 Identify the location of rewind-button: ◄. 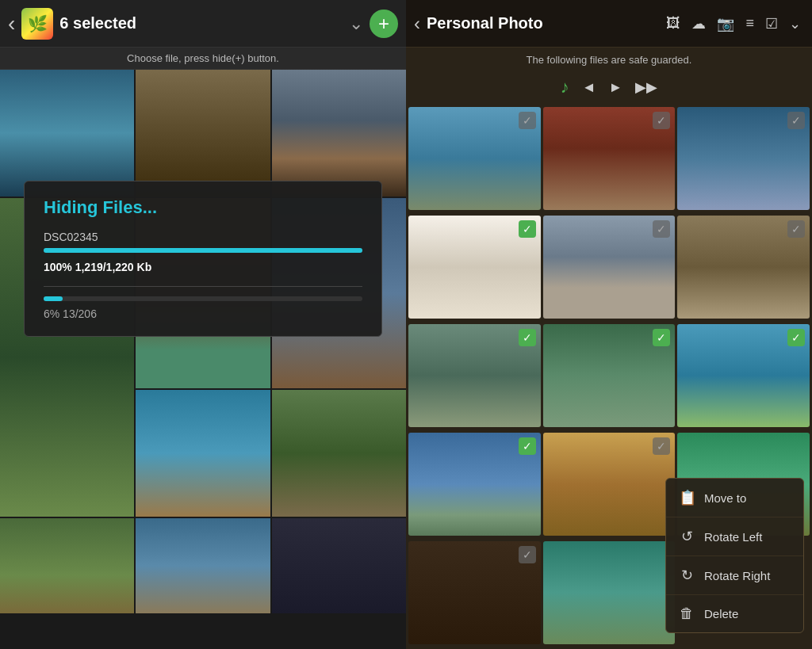
(589, 87).